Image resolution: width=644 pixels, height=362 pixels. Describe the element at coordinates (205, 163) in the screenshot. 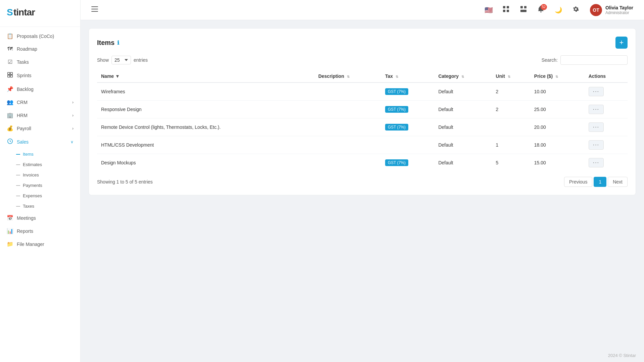

I see `cell-name: Design Mockups` at that location.